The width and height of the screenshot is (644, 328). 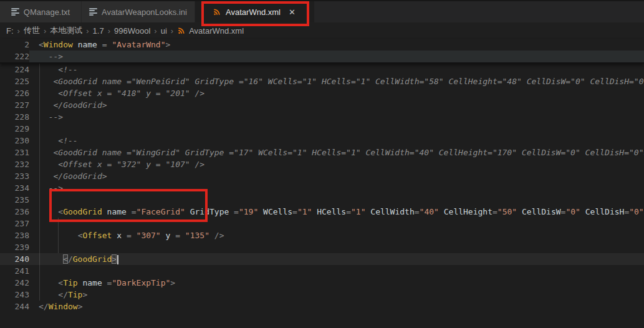 I want to click on breadcrumb-item: 本地测试, so click(x=66, y=31).